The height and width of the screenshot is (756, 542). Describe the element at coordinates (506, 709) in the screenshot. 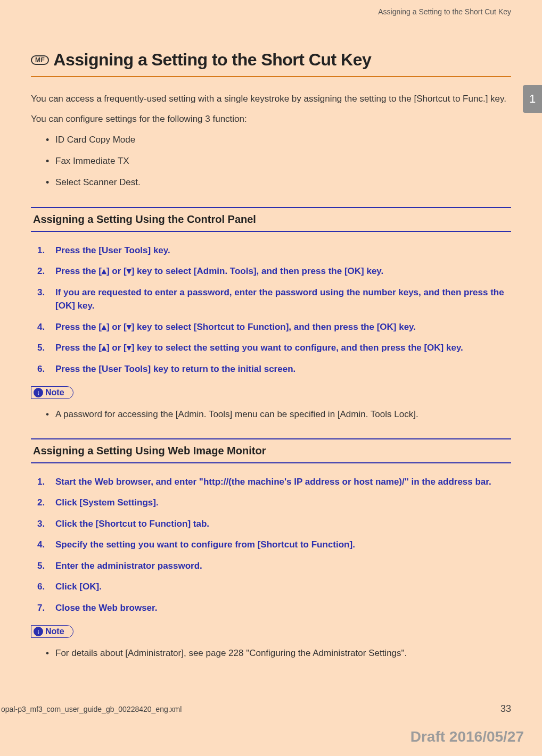

I see `page-number: 33` at that location.